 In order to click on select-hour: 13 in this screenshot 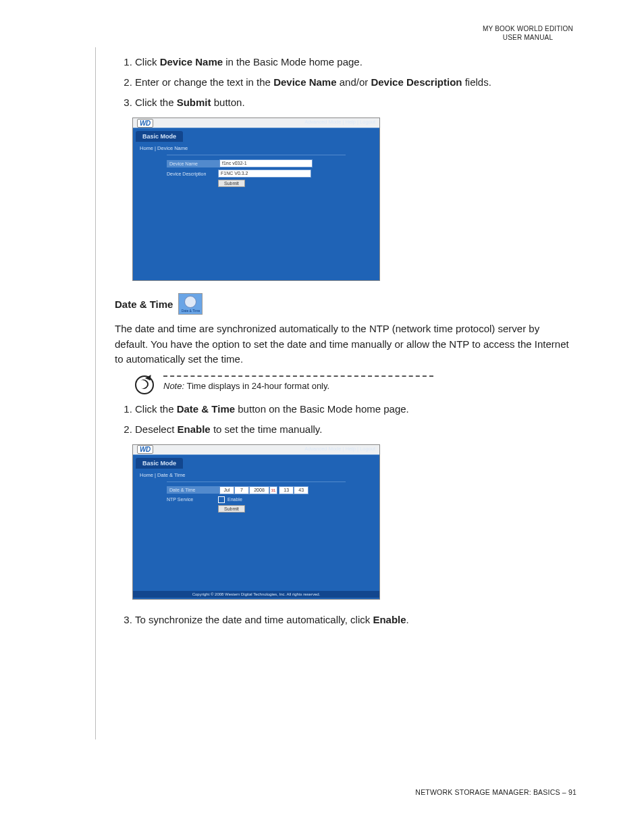, I will do `click(286, 490)`.